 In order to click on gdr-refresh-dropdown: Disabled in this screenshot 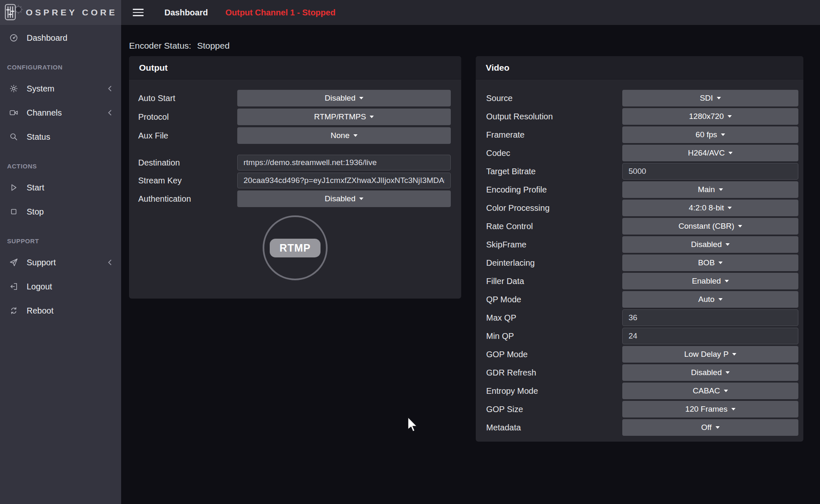, I will do `click(710, 373)`.